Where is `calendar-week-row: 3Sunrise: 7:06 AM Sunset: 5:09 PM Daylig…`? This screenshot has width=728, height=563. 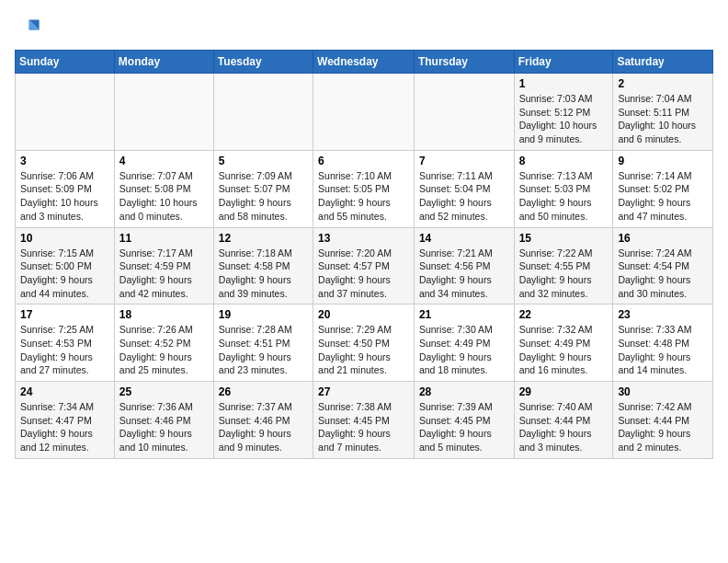
calendar-week-row: 3Sunrise: 7:06 AM Sunset: 5:09 PM Daylig… is located at coordinates (364, 189).